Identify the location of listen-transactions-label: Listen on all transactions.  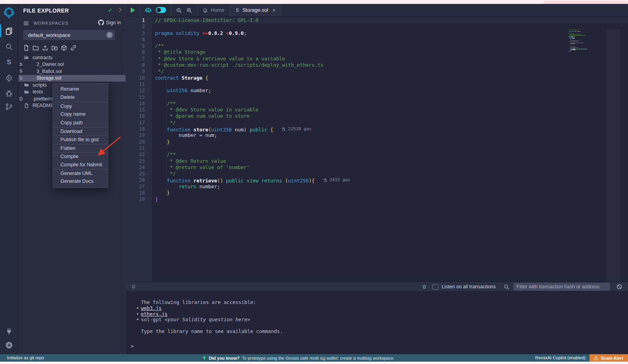
(469, 287).